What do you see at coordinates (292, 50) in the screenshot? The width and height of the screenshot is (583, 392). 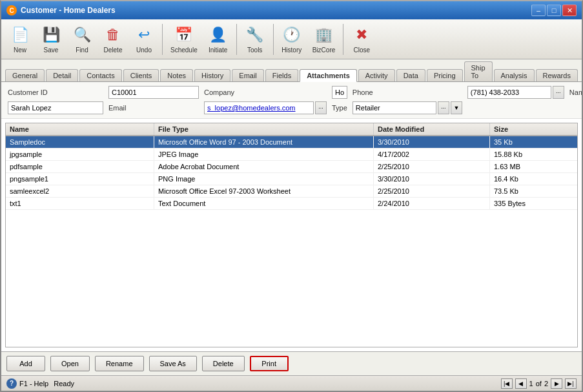 I see `history-toolbar-label: History` at bounding box center [292, 50].